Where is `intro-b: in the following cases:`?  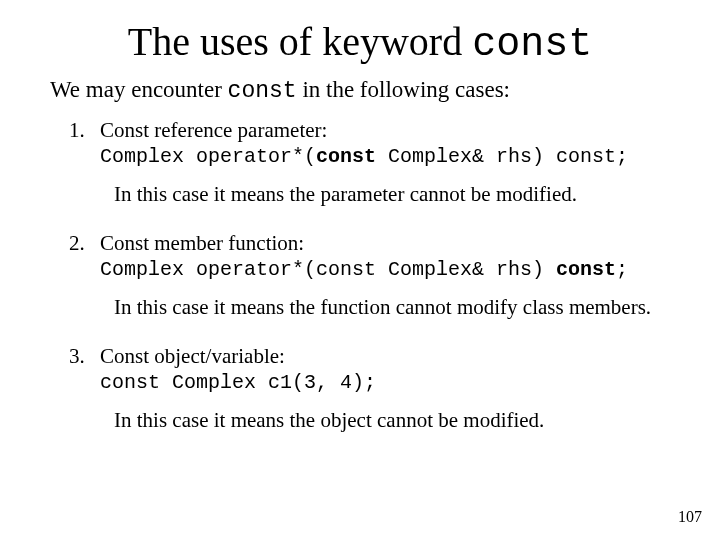
intro-b: in the following cases: is located at coordinates (404, 90).